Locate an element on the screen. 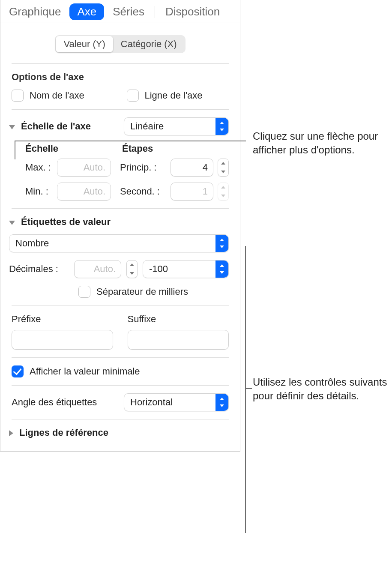  decimals-input: Auto. is located at coordinates (98, 269).